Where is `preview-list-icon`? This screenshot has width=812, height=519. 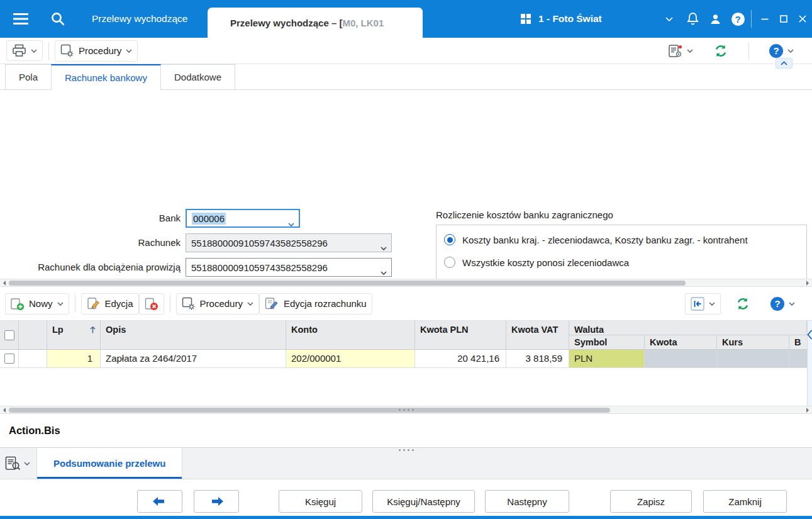
preview-list-icon is located at coordinates (13, 463).